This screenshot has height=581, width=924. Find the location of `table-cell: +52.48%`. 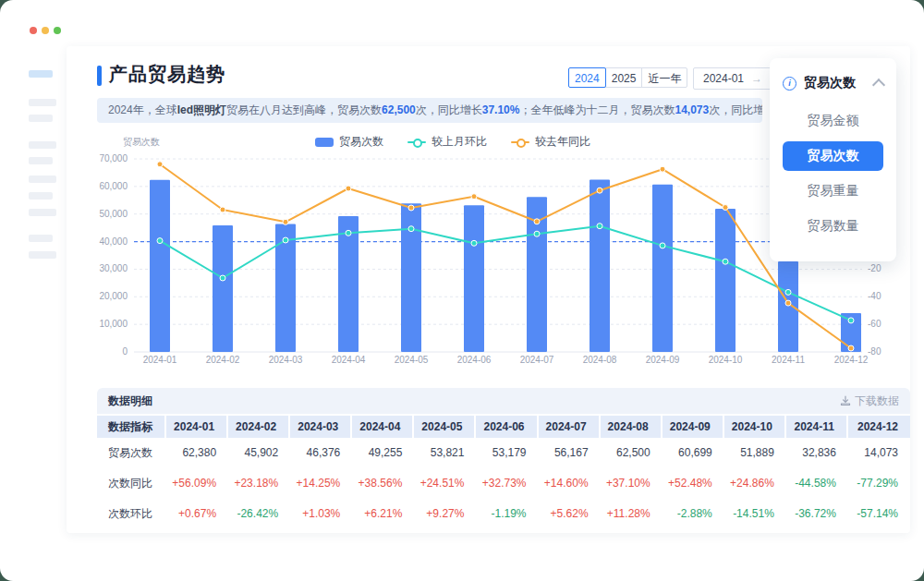

table-cell: +52.48% is located at coordinates (693, 484).